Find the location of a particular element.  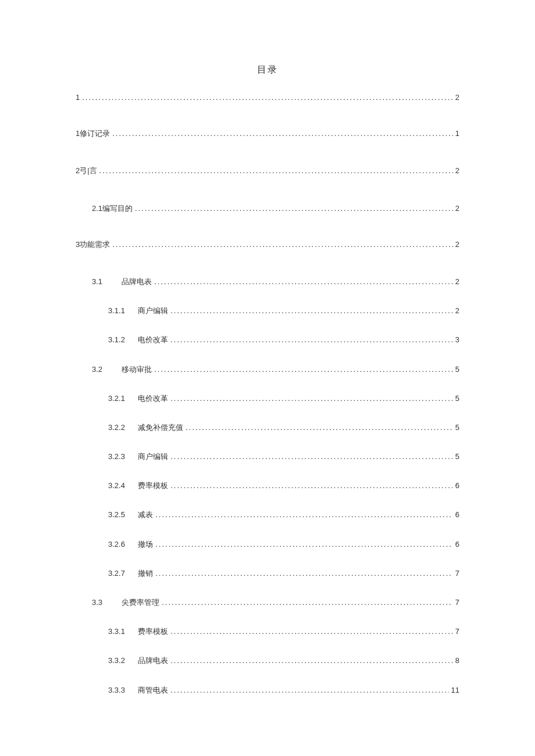

toc-entry: 3.3 尖费率管理7 is located at coordinates (268, 603).